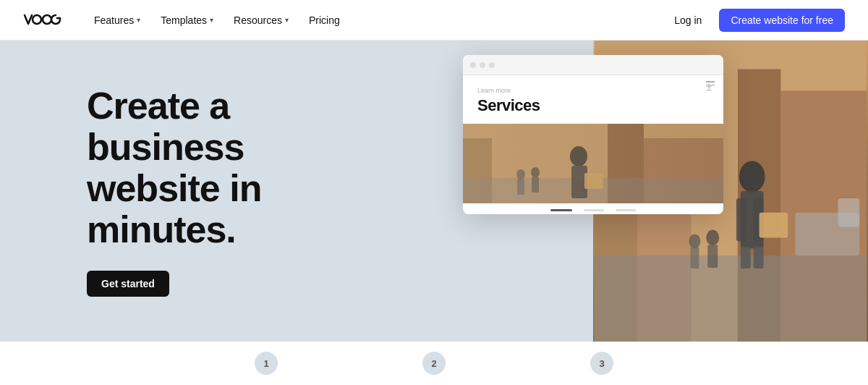 The width and height of the screenshot is (868, 385). I want to click on get-started-button: Get started, so click(128, 284).